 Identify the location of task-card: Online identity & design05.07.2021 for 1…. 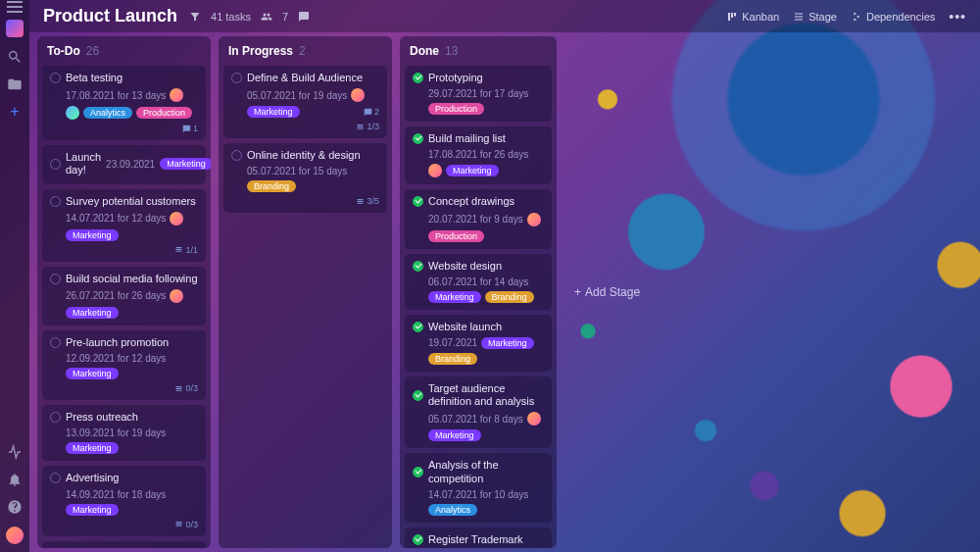
(306, 178).